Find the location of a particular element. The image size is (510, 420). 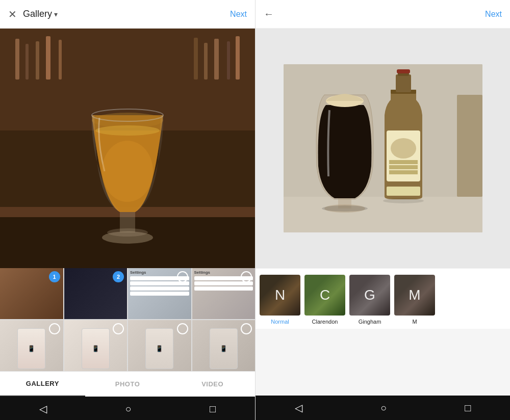

filter-strip: N Normal C Clarendon G Gingham is located at coordinates (382, 299).